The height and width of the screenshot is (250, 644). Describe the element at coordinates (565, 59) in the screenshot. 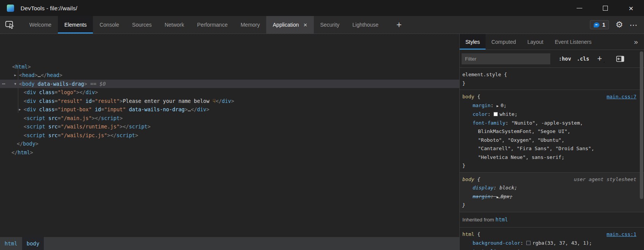

I see `pseudo-state-toggle: :hov` at that location.